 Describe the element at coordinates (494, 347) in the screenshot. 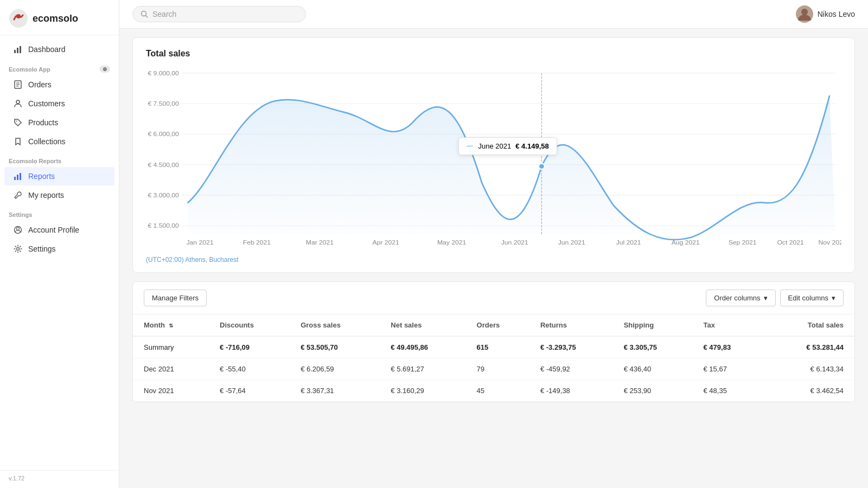

I see `table-row: Summary€ -716,09€ 53.505,70€ 49.495,8661…` at that location.